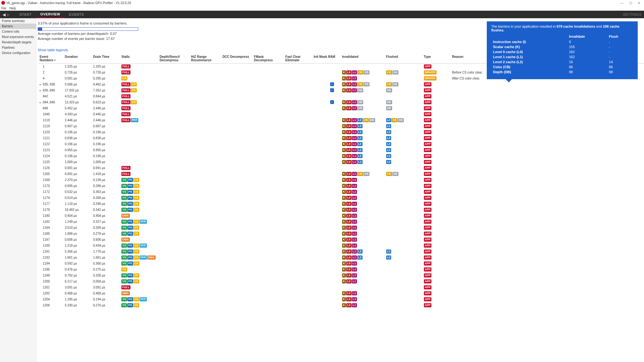 This screenshot has height=362, width=644. I want to click on table-row: 11182.446 µs2.446 µsFULLPFPKL0L1L2CBDBL2…, so click(341, 120).